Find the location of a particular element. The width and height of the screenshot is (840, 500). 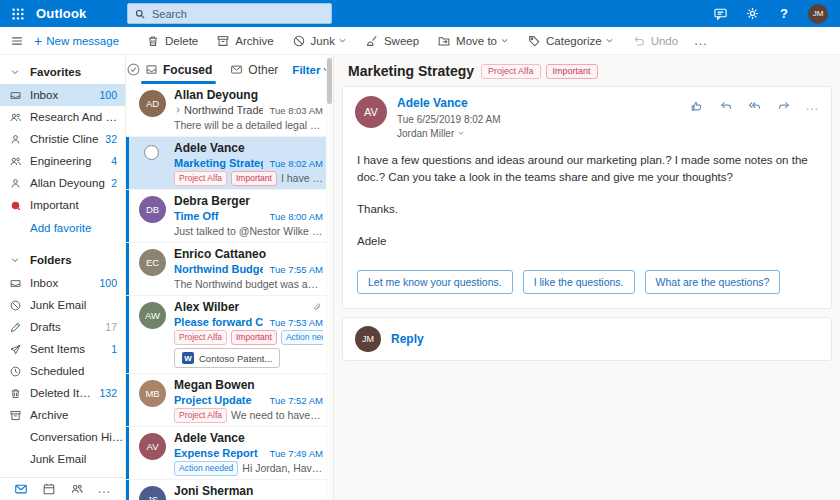

avatar: AW is located at coordinates (152, 316).